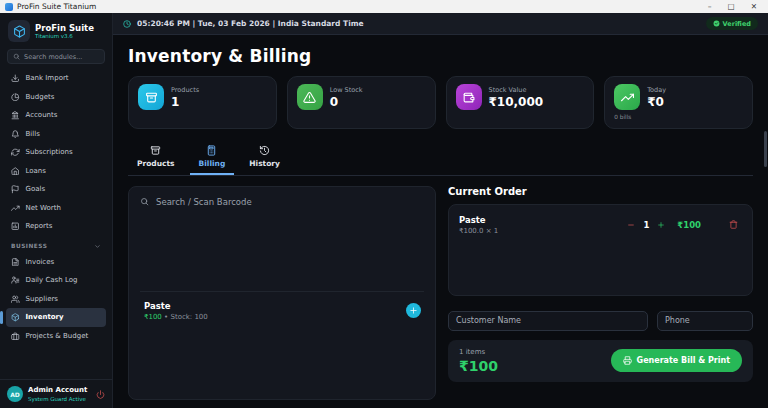  I want to click on order-items-card: Paste ₹100.0 × 1 1 ₹100, so click(600, 250).